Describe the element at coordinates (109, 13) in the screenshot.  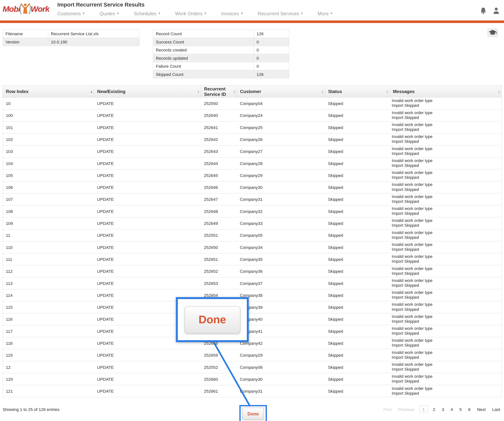
I see `nav-item-quotes: Quotes▾` at that location.